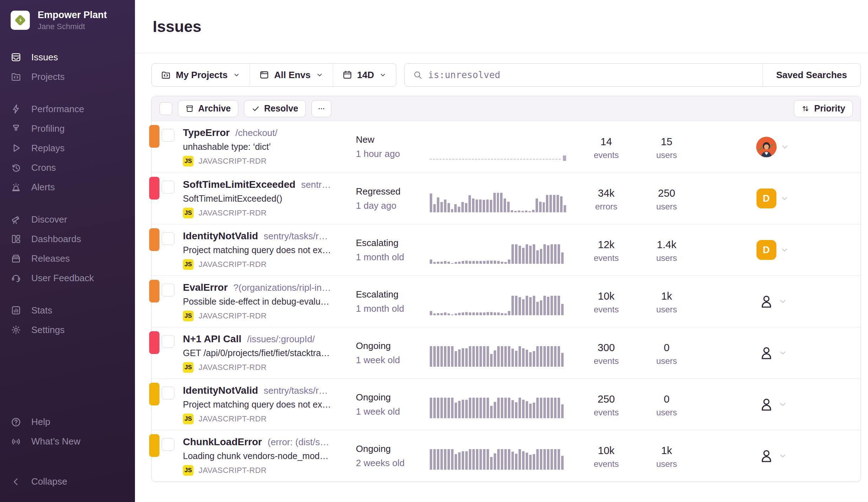  Describe the element at coordinates (67, 187) in the screenshot. I see `sidebar-item-alerts: Alerts` at that location.